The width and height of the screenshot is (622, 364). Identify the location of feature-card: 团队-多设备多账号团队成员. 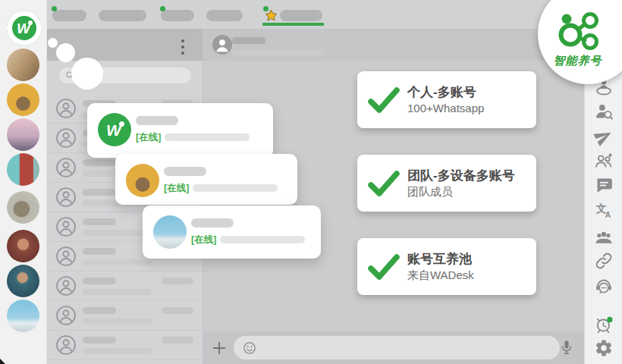
(447, 184).